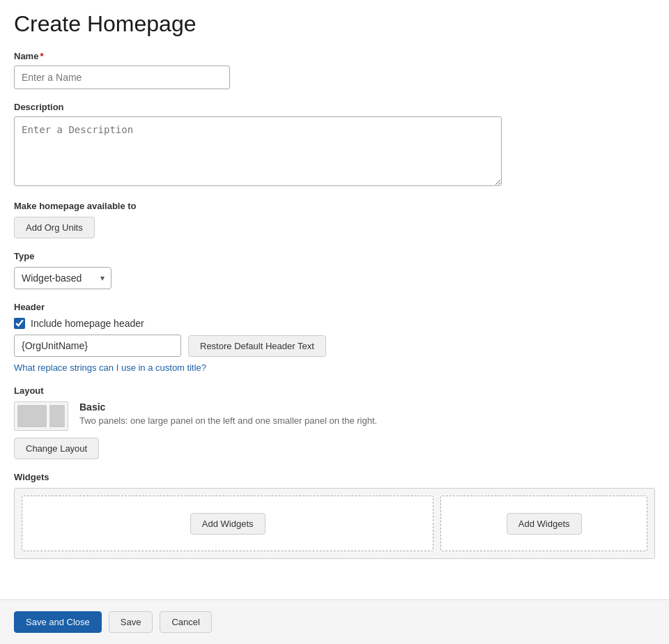  Describe the element at coordinates (334, 416) in the screenshot. I see `layout-preview: Basic Two panels: one large panel on the…` at that location.